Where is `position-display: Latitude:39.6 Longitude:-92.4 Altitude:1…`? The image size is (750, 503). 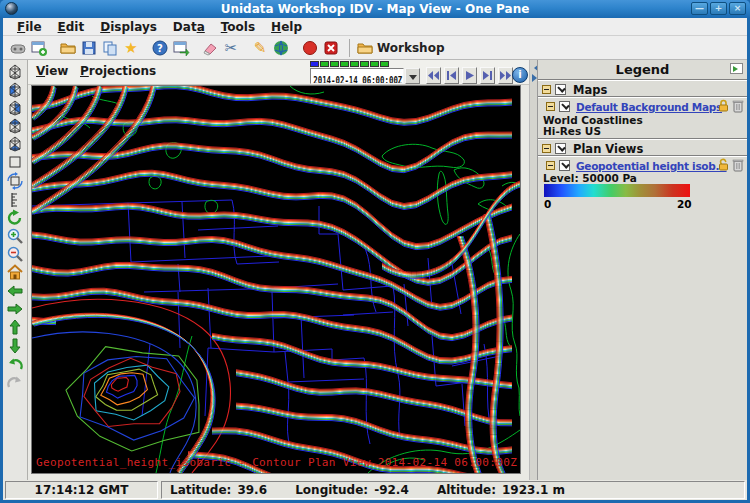 position-display: Latitude:39.6 Longitude:-92.4 Altitude:1… is located at coordinates (453, 490).